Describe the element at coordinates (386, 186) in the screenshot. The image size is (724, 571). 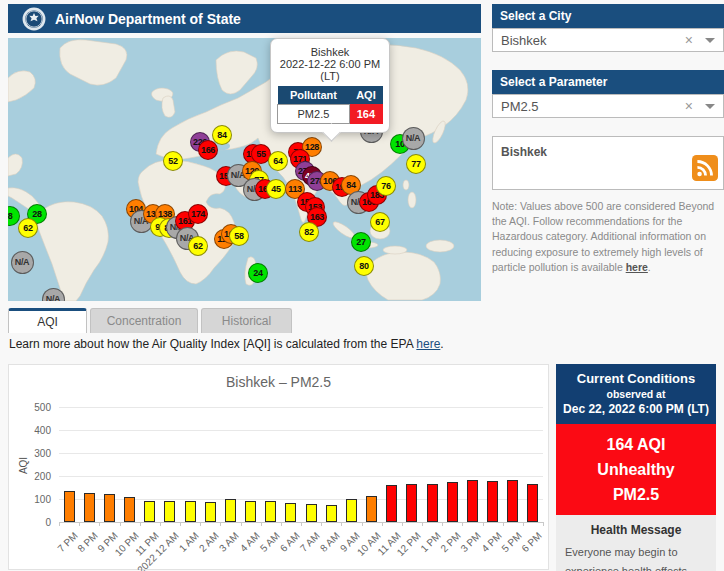
I see `aqi-marker: 76` at that location.